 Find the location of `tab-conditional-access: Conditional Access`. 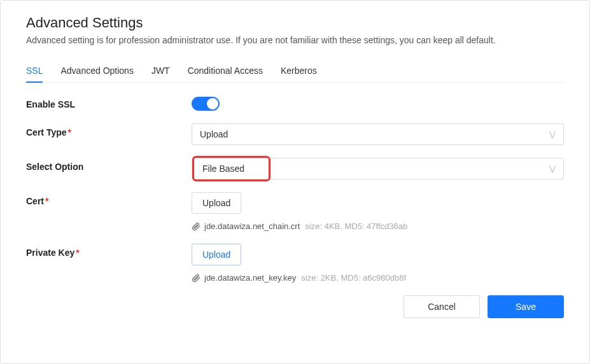

tab-conditional-access: Conditional Access is located at coordinates (225, 71).